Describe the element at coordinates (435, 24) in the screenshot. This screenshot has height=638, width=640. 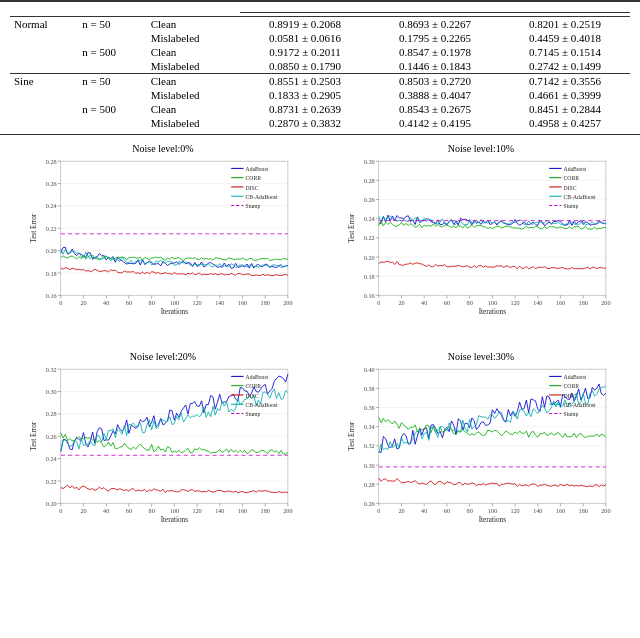
I see `table-value: 0.8693 ± 0.2267` at that location.